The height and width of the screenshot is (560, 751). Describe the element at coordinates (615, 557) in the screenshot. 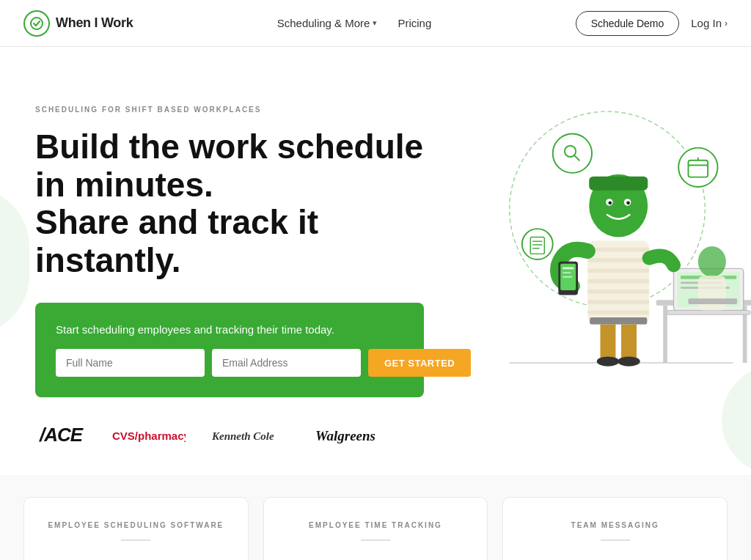

I see `card-image-messaging: Can anyone cover for me? Sorry I'm busy …` at that location.